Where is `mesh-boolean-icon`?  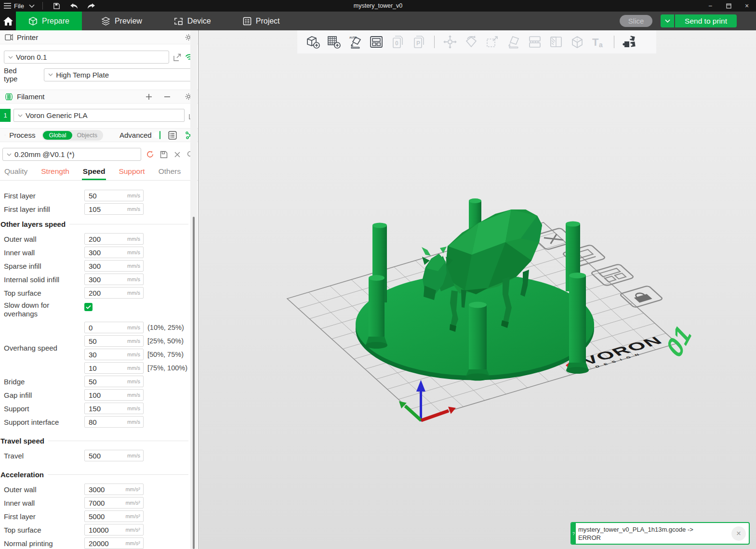 mesh-boolean-icon is located at coordinates (577, 42).